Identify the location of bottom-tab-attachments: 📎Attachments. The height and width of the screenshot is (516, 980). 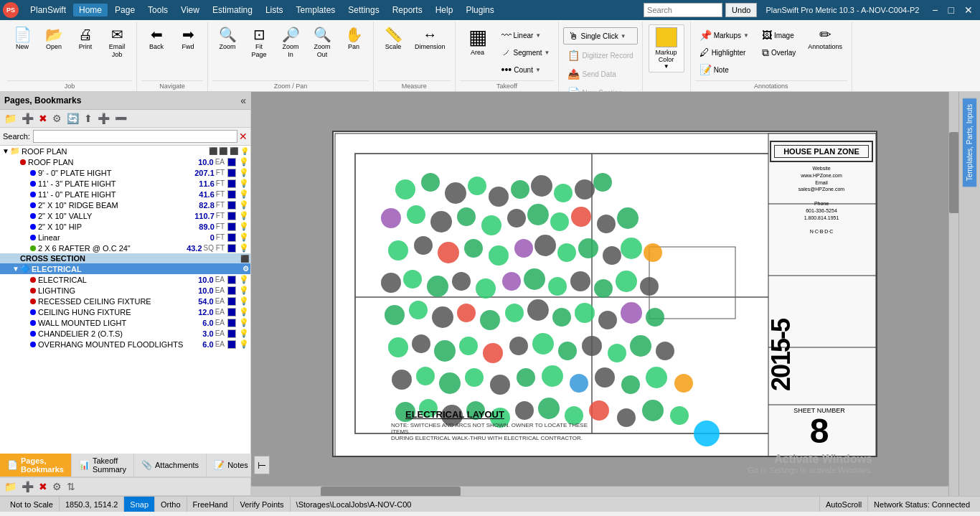
(171, 465).